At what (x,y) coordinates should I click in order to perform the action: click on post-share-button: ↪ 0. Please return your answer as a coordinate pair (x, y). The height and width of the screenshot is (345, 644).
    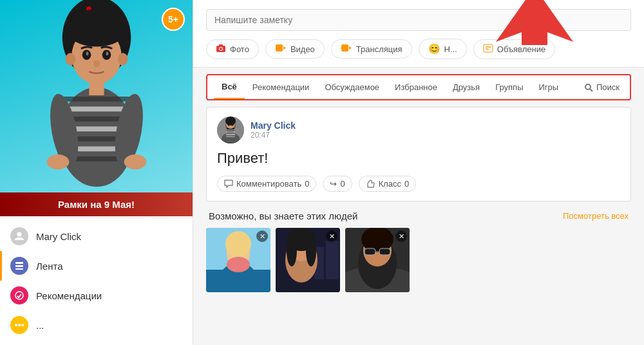
    Looking at the image, I should click on (337, 184).